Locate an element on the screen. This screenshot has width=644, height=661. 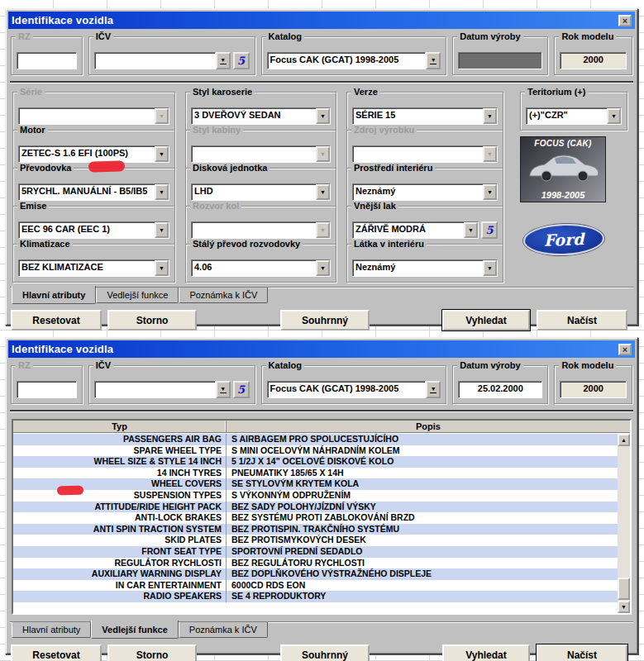
rok-modelu-field: 2000 is located at coordinates (594, 61).